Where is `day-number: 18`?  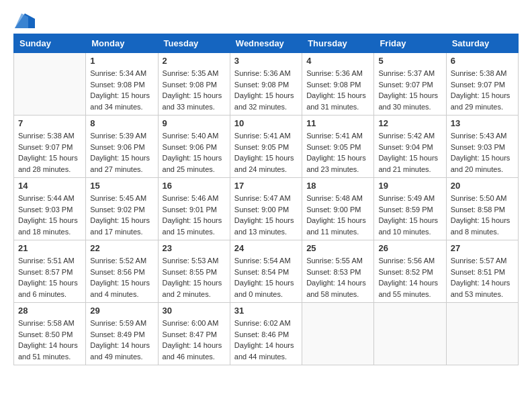
day-number: 18 is located at coordinates (338, 185).